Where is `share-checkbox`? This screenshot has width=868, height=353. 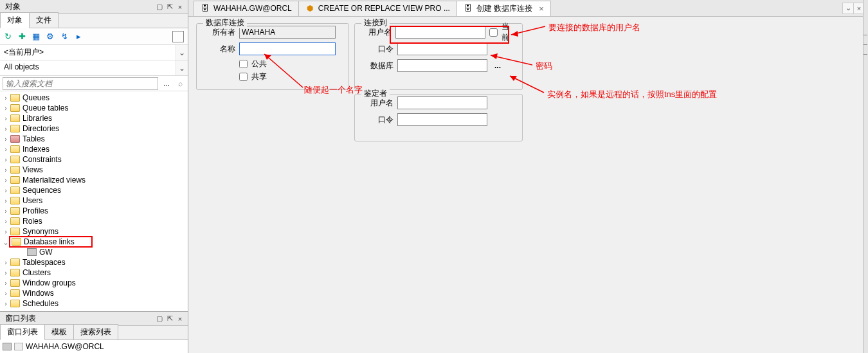 share-checkbox is located at coordinates (243, 77).